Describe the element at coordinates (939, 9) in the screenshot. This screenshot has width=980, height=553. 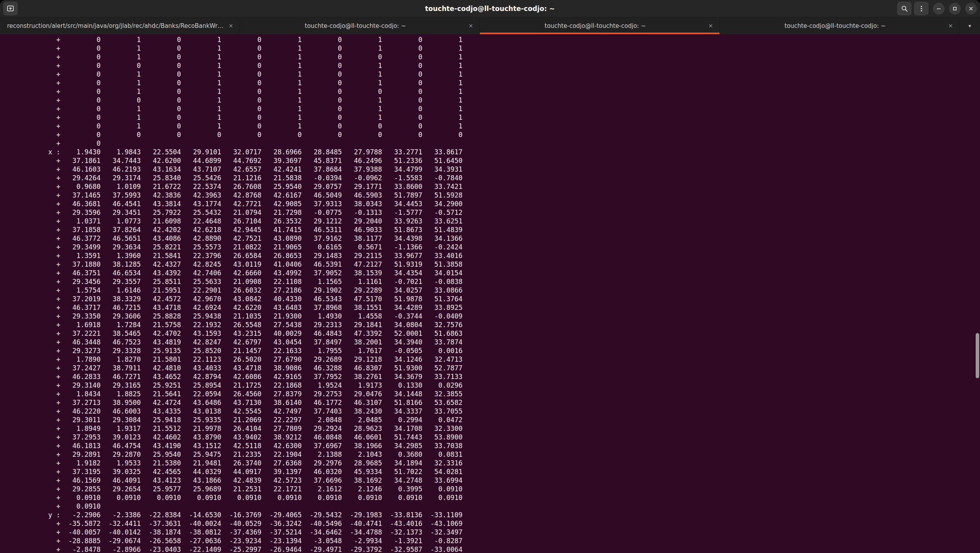
I see `minimize-button` at that location.